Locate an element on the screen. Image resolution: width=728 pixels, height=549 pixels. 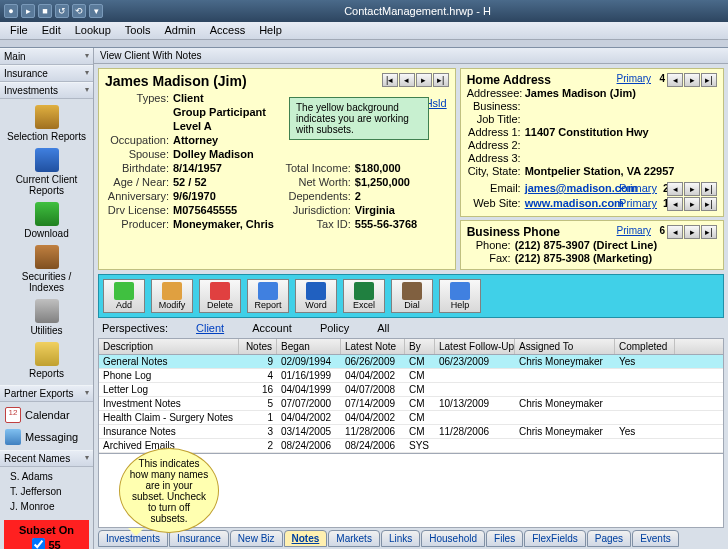
tab-links: Links is located at coordinates (400, 538).